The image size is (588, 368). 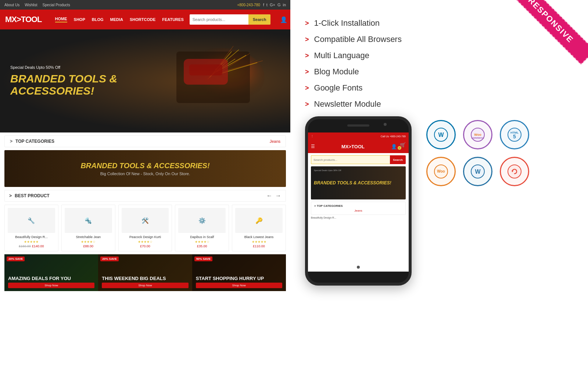 What do you see at coordinates (353, 146) in the screenshot?
I see `phone-logo: MX>TOOL` at bounding box center [353, 146].